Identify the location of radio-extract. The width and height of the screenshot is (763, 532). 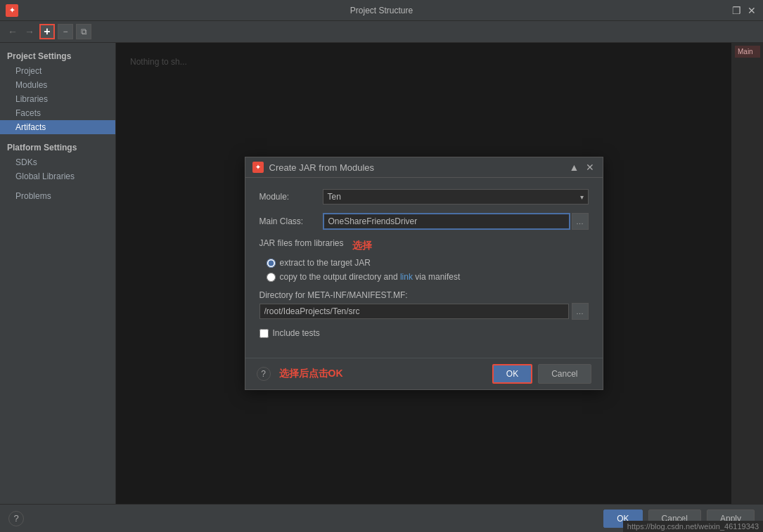
(271, 263).